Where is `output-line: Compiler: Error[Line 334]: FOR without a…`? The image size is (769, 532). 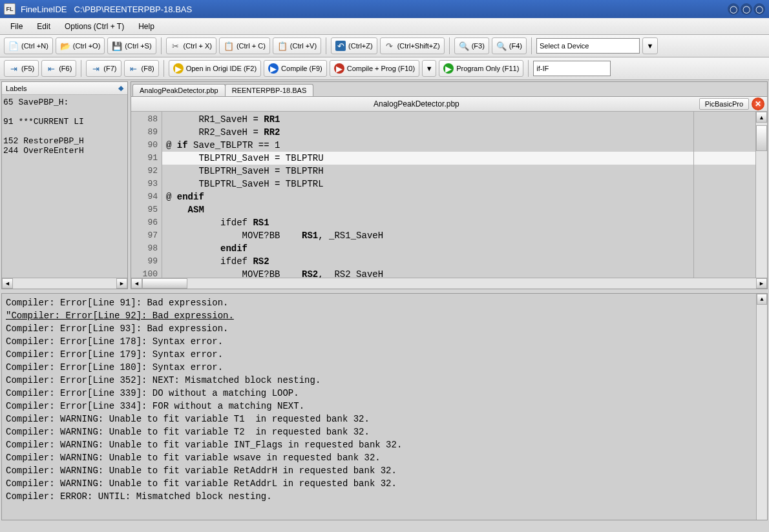 output-line: Compiler: Error[Line 334]: FOR without a… is located at coordinates (384, 406).